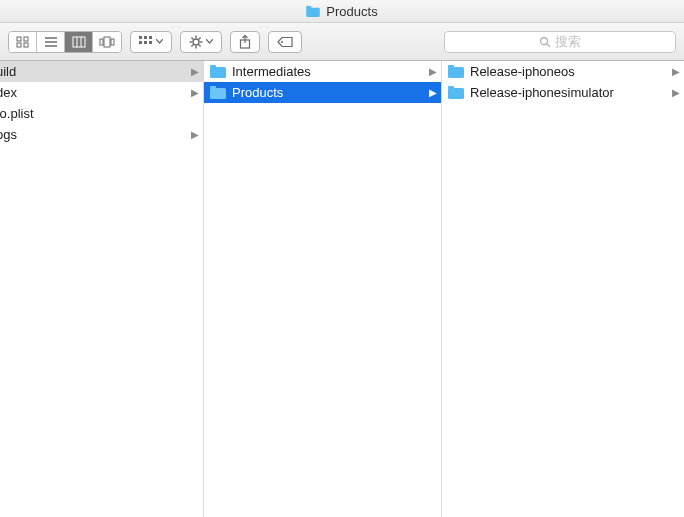 Image resolution: width=684 pixels, height=517 pixels. What do you see at coordinates (8, 92) in the screenshot?
I see `item-label: dex` at bounding box center [8, 92].